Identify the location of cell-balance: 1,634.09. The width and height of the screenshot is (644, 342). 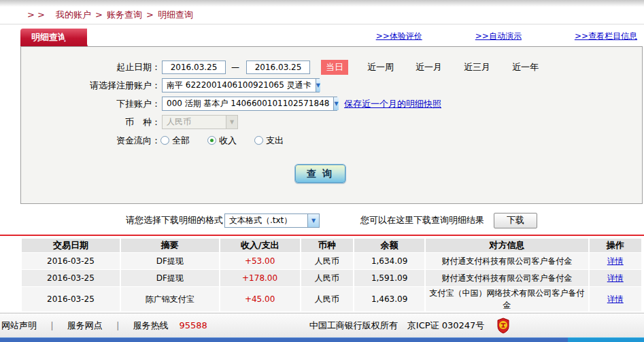
(389, 261).